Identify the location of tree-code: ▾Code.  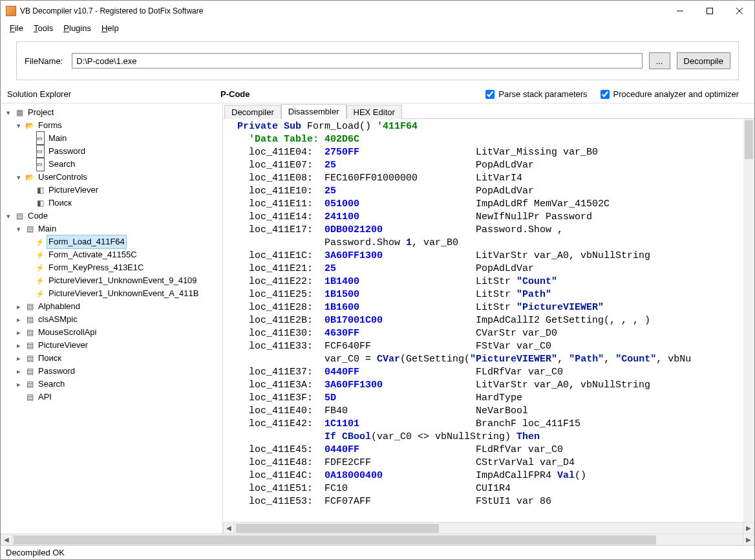
(112, 216).